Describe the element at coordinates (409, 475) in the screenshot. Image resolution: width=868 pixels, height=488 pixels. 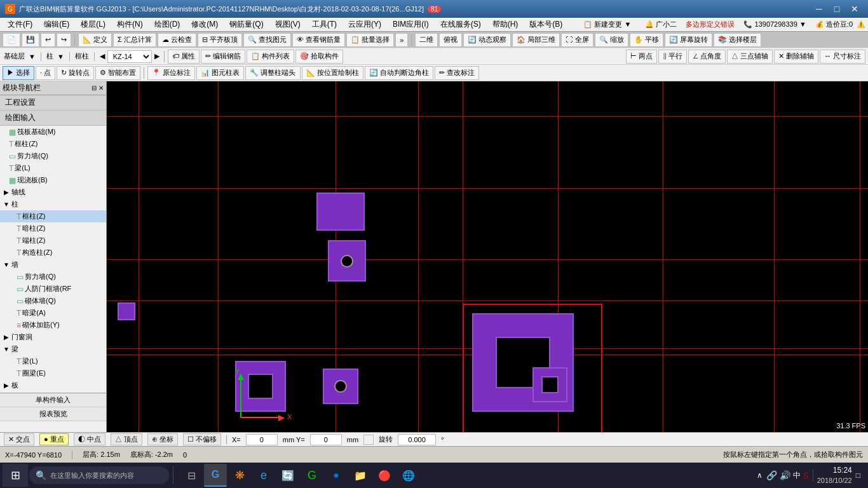
I see `taskbar-app-9: 🌐` at that location.